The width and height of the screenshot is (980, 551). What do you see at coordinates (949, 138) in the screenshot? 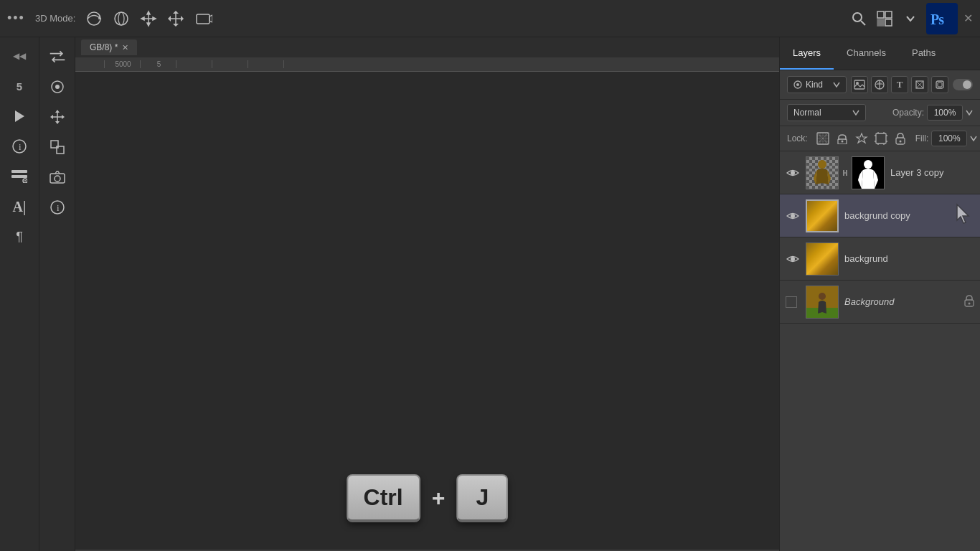
I see `fill-value: 100%` at bounding box center [949, 138].